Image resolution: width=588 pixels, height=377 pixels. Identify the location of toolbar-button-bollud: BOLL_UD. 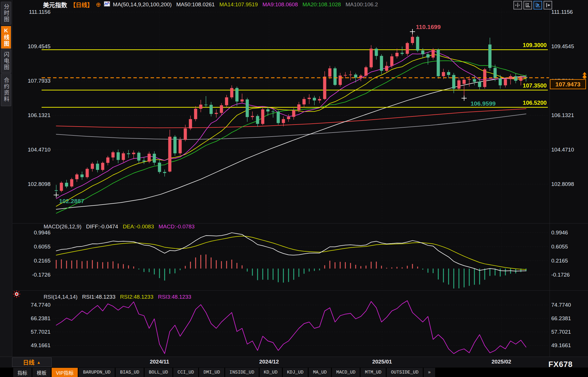
(158, 372).